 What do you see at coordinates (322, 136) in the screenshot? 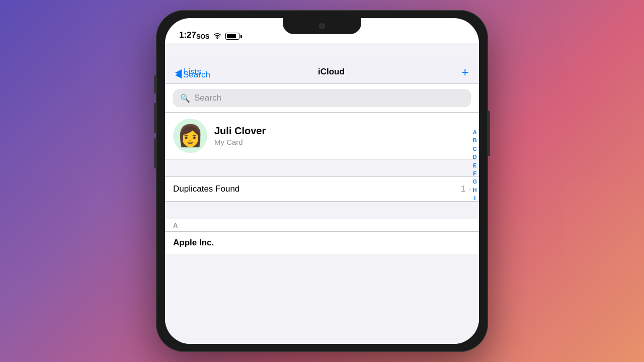
I see `my-card-row: 👩 Juli Clover My Card` at bounding box center [322, 136].